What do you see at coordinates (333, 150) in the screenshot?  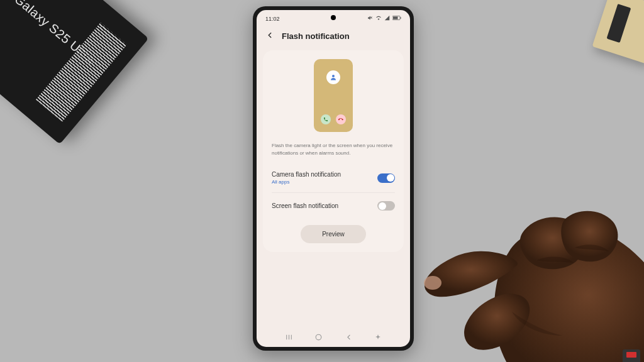 I see `description-text: Flash the camera light or the screen whe…` at bounding box center [333, 150].